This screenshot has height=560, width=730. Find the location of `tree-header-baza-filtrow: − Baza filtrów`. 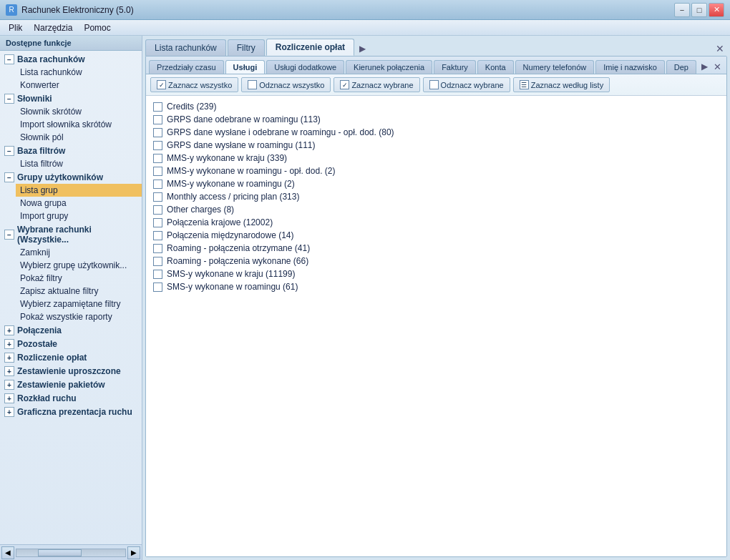

tree-header-baza-filtrow: − Baza filtrów is located at coordinates (71, 151).